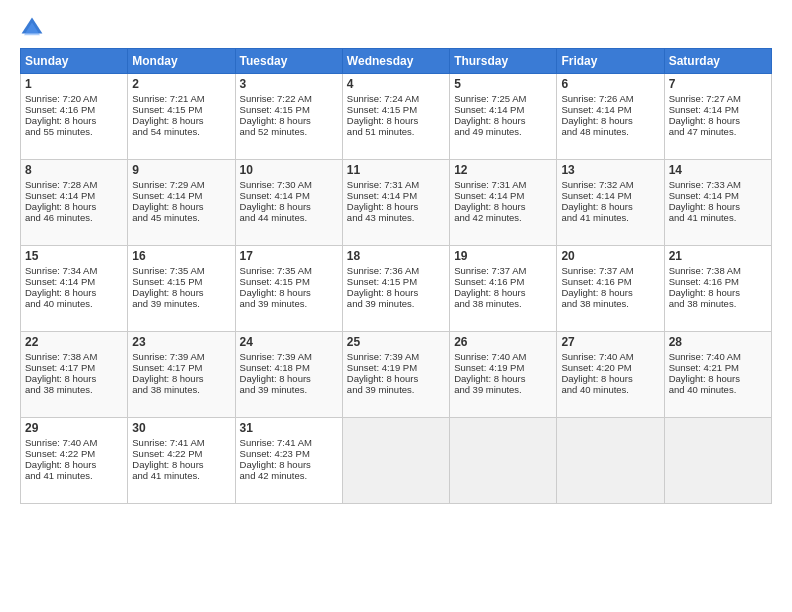 This screenshot has width=792, height=612. I want to click on calendar-cell: 2Sunrise: 7:21 AMSunset: 4:15 PMDaylight…, so click(182, 117).